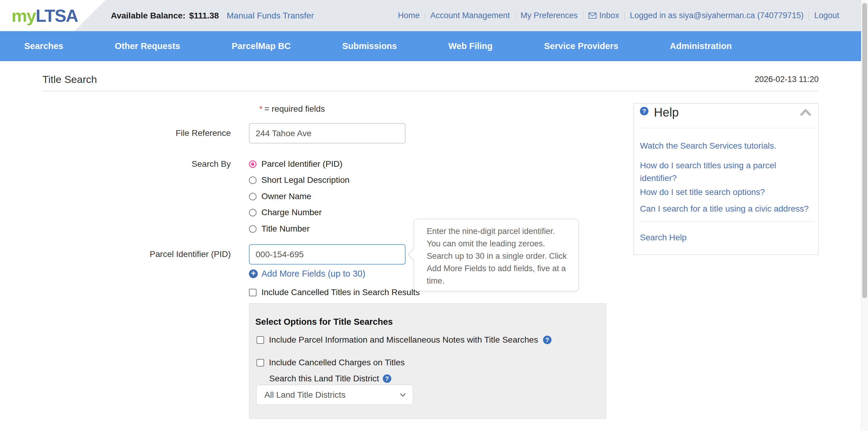 The image size is (868, 431). What do you see at coordinates (431, 15) in the screenshot?
I see `top-header: myLTSA Available Balance: $111.38 Manual…` at bounding box center [431, 15].